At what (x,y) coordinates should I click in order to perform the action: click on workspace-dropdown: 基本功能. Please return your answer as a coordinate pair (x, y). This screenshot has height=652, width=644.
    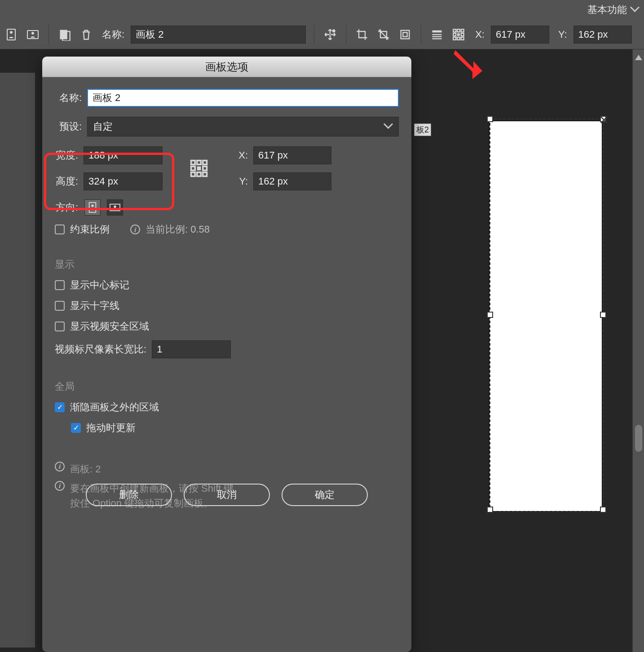
    Looking at the image, I should click on (613, 10).